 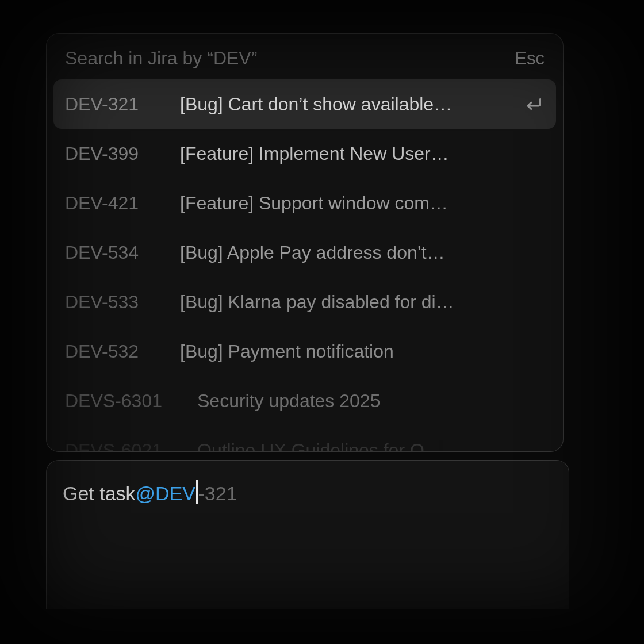 What do you see at coordinates (530, 59) in the screenshot?
I see `esc-hint: Esc` at bounding box center [530, 59].